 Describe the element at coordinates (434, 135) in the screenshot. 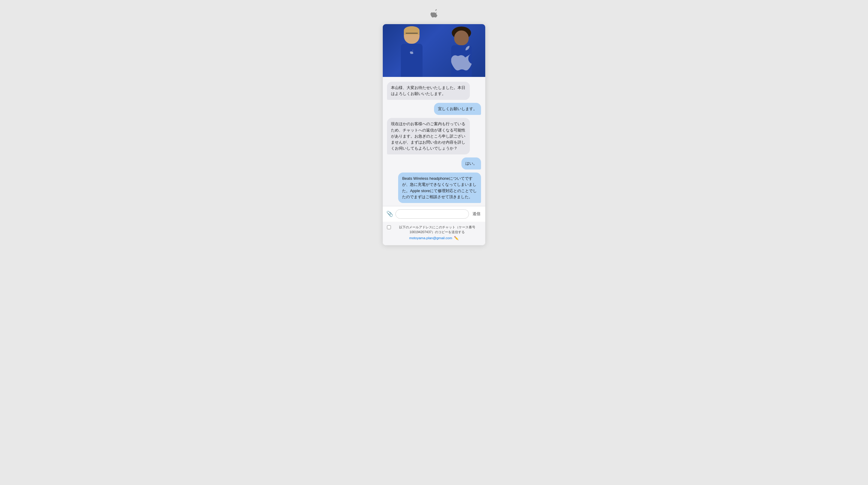

I see `chat-window: 本山様、大変お待たせいたしました。本日はよろしくお願いいたします。 宜しくお願い…` at that location.